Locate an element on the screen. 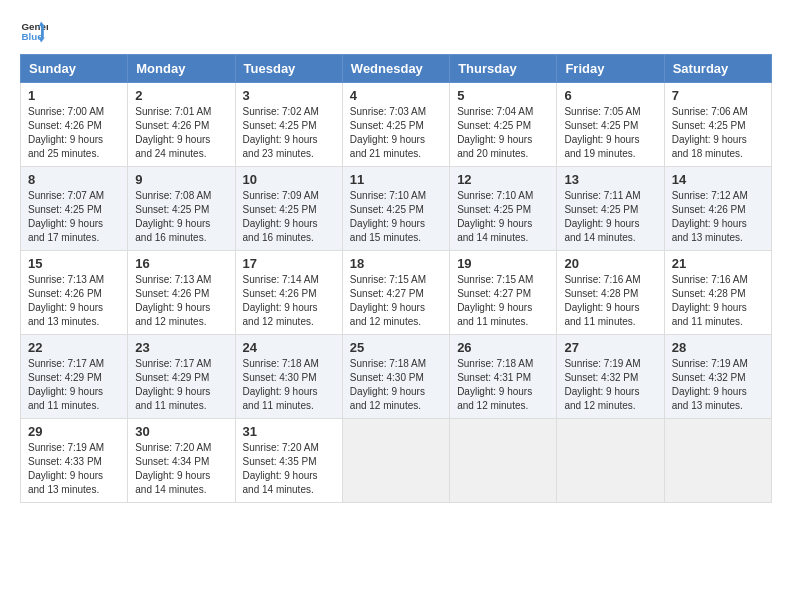 The image size is (792, 612). calendar-week-1: 1 Sunrise: 7:00 AMSunset: 4:26 PMDayligh… is located at coordinates (396, 125).